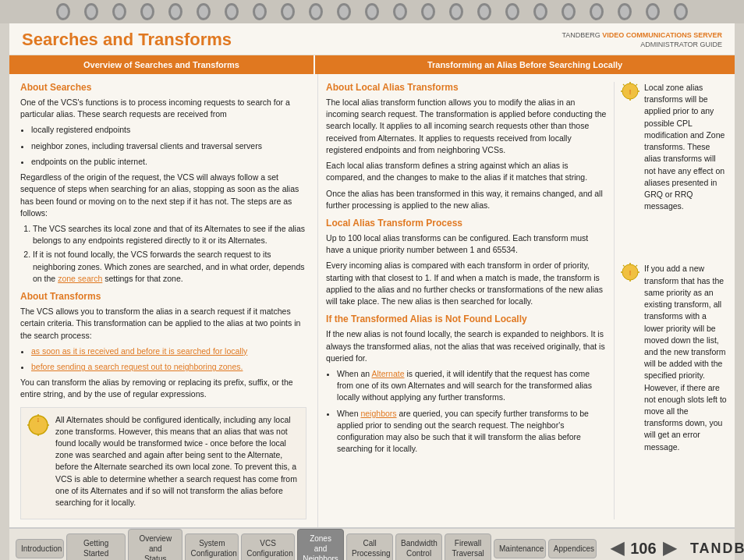 This screenshot has width=744, height=560. What do you see at coordinates (642, 41) in the screenshot?
I see `brand-info: TANDBERG VIDEO COMMUNICATIONS SERVER ADM…` at bounding box center [642, 41].